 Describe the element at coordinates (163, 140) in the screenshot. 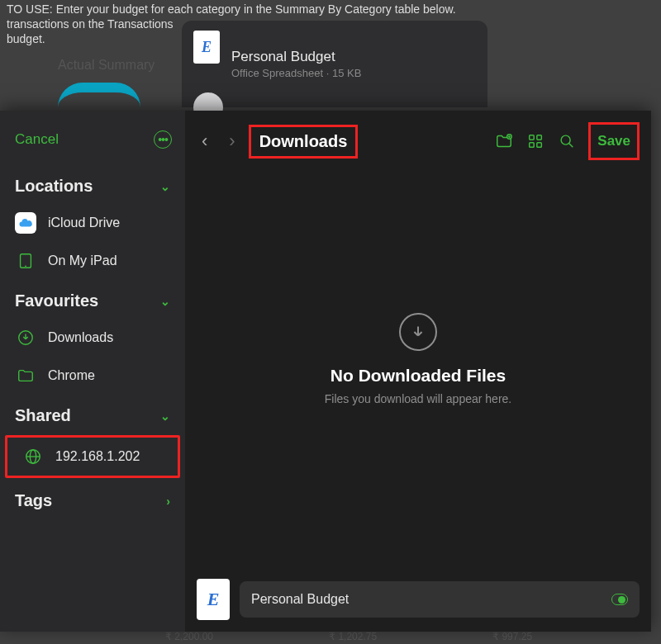

I see `more-options-icon: •••` at that location.